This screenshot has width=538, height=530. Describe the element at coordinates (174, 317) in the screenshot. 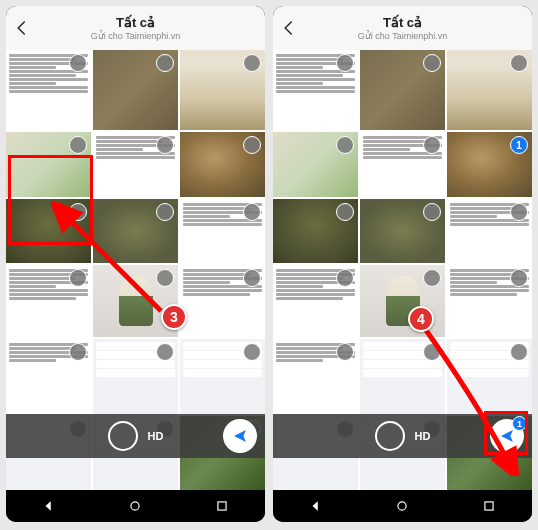

I see `tutorial-step-badge: 3` at that location.